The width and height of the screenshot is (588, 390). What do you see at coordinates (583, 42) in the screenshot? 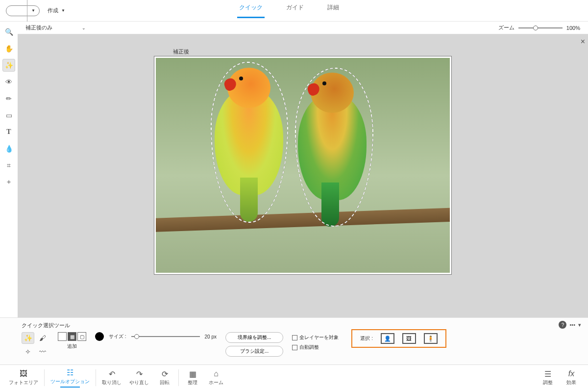
I see `close-document-button: ×` at bounding box center [583, 42].